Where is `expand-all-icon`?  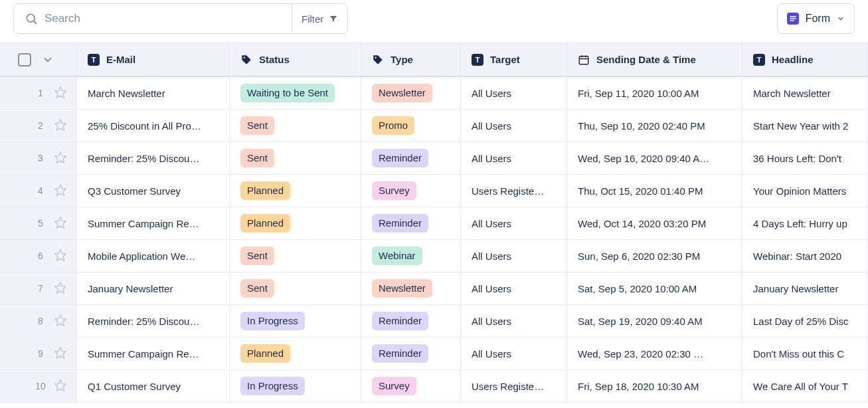 expand-all-icon is located at coordinates (48, 60).